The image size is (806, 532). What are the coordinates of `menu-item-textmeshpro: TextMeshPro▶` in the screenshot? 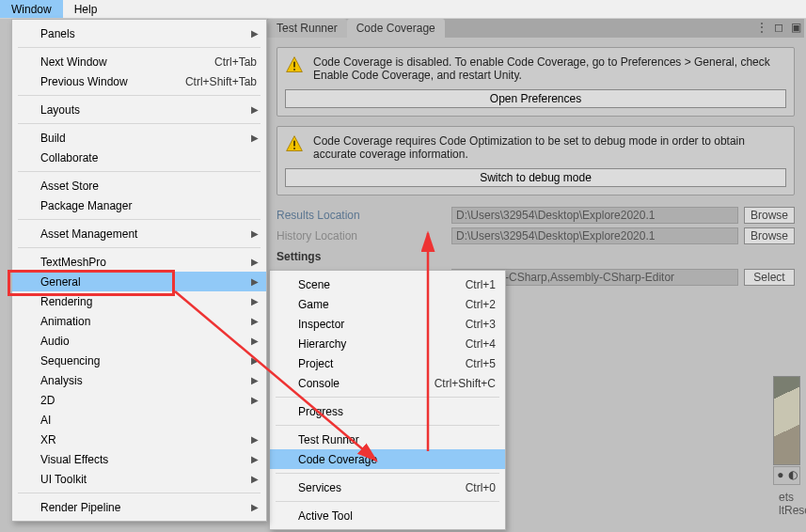 It's located at (139, 261).